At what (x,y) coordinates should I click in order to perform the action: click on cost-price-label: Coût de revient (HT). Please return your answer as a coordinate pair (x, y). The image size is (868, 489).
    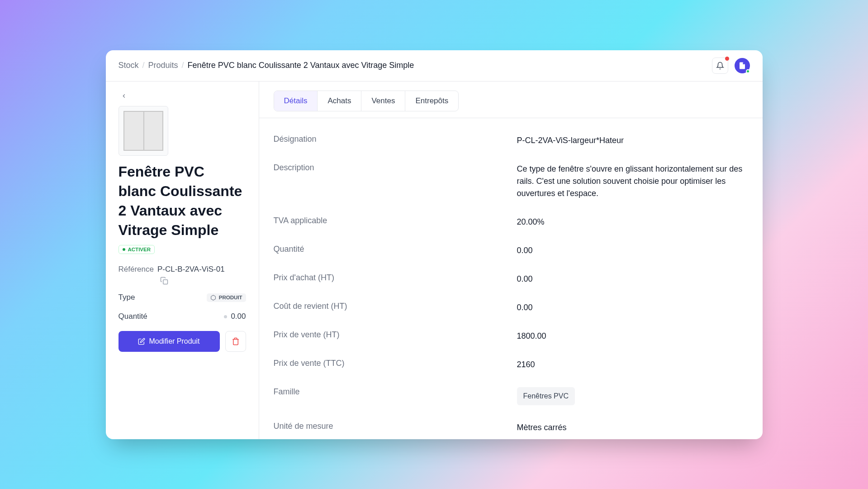
    Looking at the image, I should click on (395, 308).